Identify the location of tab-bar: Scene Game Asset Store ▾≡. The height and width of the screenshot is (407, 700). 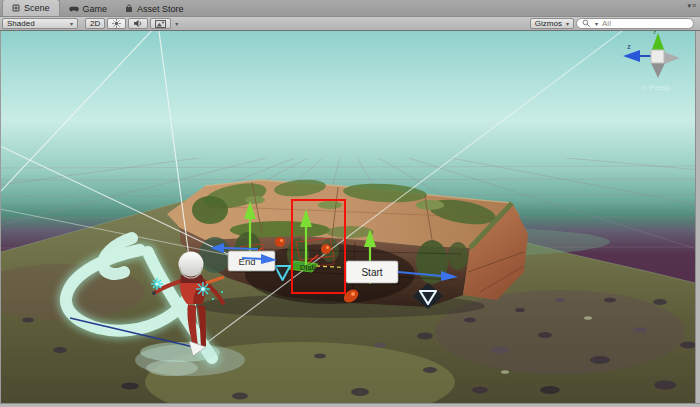
(350, 8).